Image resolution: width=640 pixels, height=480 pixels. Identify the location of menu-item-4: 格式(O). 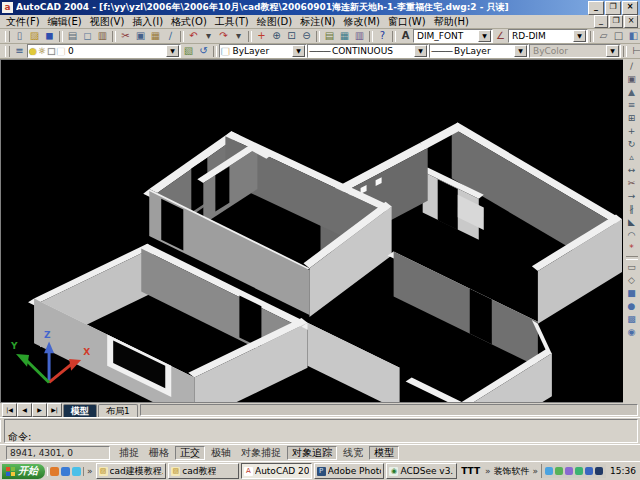
(189, 22).